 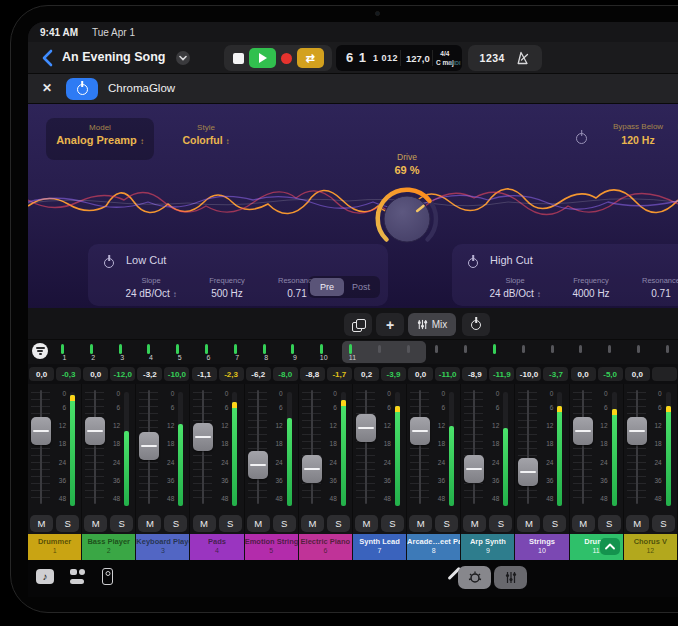 I want to click on duplicate-button, so click(x=358, y=324).